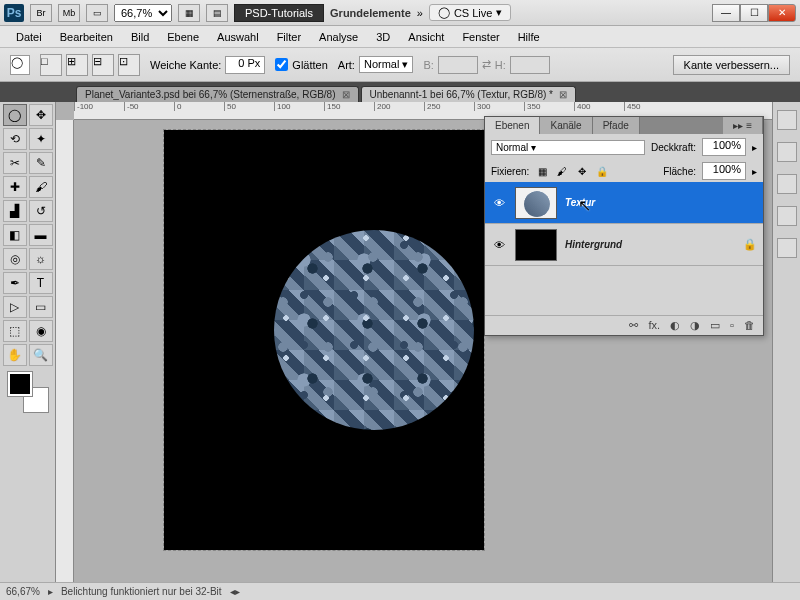 The width and height of the screenshot is (800, 600). Describe the element at coordinates (41, 139) in the screenshot. I see `wand-tool: ✦` at that location.